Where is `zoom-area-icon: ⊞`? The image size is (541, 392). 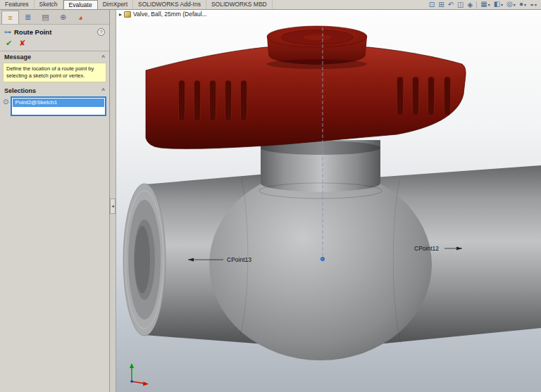 zoom-area-icon: ⊞ is located at coordinates (441, 4).